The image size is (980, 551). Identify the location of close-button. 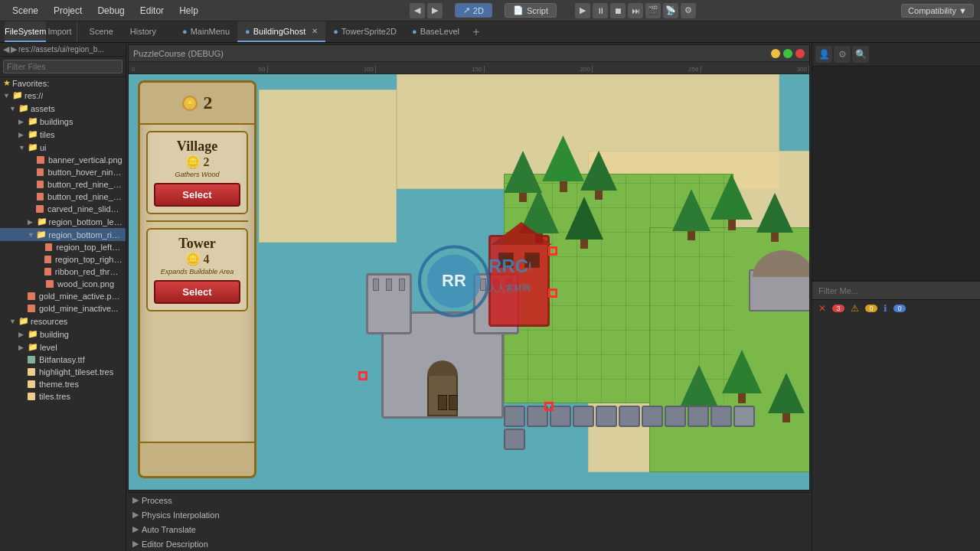
(800, 54).